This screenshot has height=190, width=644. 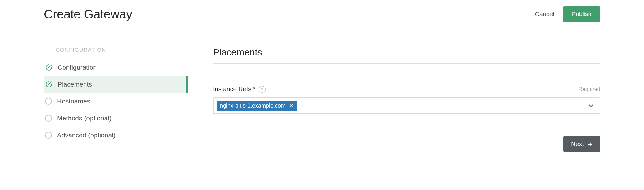 What do you see at coordinates (77, 67) in the screenshot?
I see `step-label: Configuration` at bounding box center [77, 67].